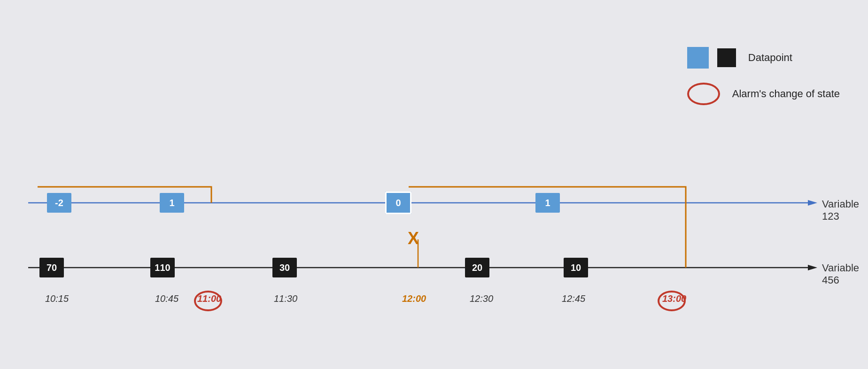  I want to click on legend-alarm-row: Alarm's change of state, so click(764, 94).